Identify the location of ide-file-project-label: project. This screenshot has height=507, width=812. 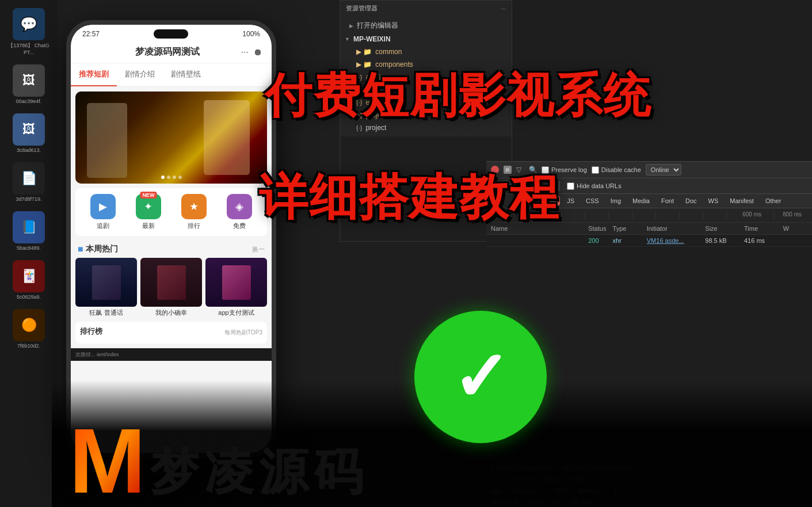
(376, 128).